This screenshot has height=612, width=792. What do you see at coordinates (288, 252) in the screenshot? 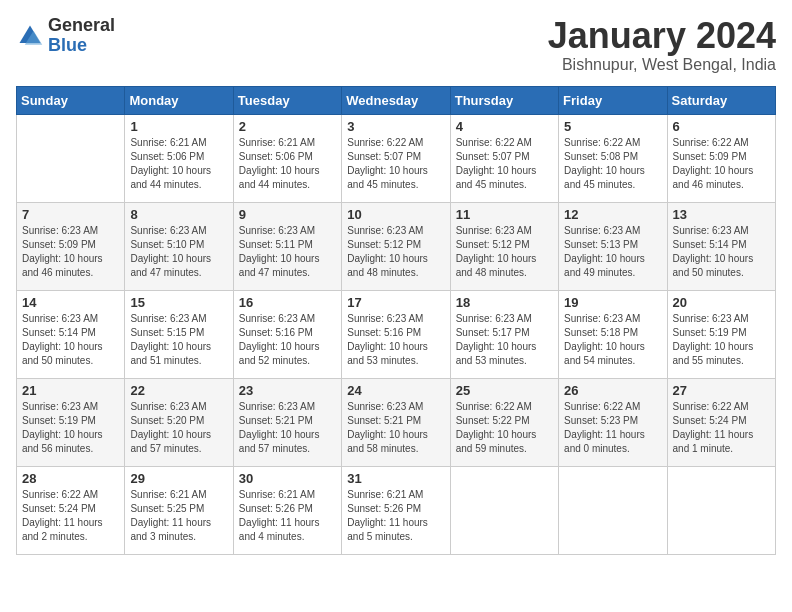
I see `day-info: Sunrise: 6:23 AM Sunset: 5:11 PM Dayligh…` at bounding box center [288, 252].